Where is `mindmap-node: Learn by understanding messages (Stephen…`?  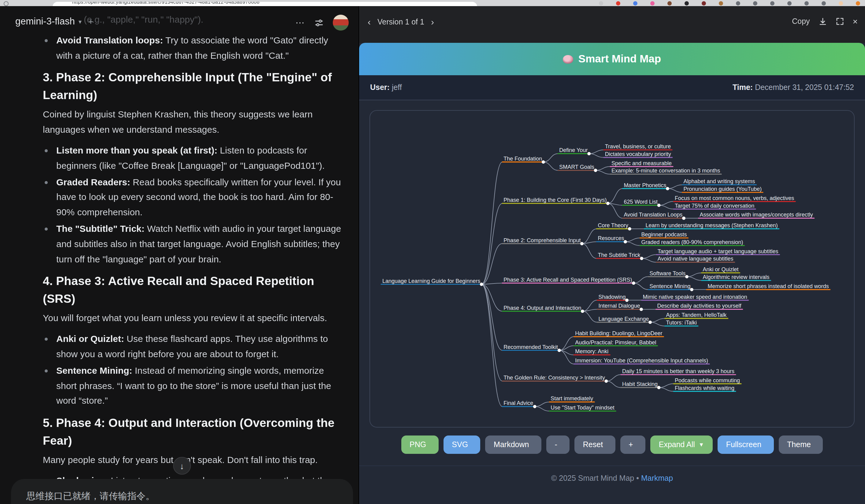 mindmap-node: Learn by understanding messages (Stephen… is located at coordinates (711, 225).